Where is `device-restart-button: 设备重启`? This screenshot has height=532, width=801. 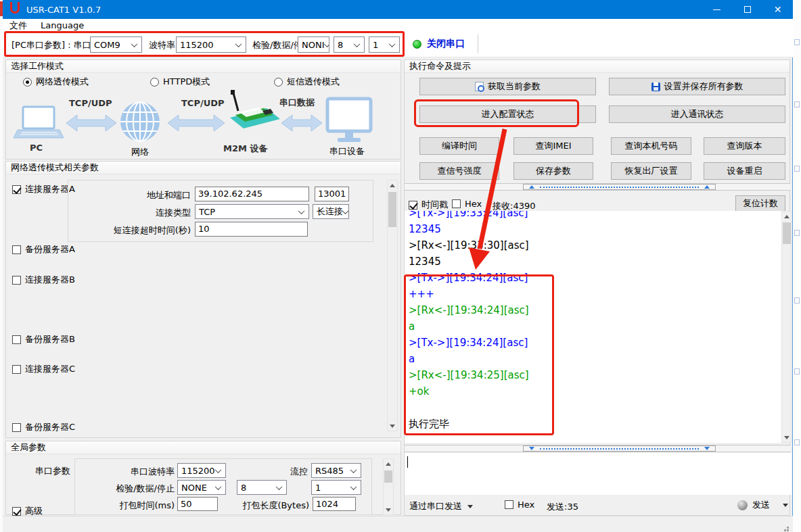 device-restart-button: 设备重启 is located at coordinates (744, 171).